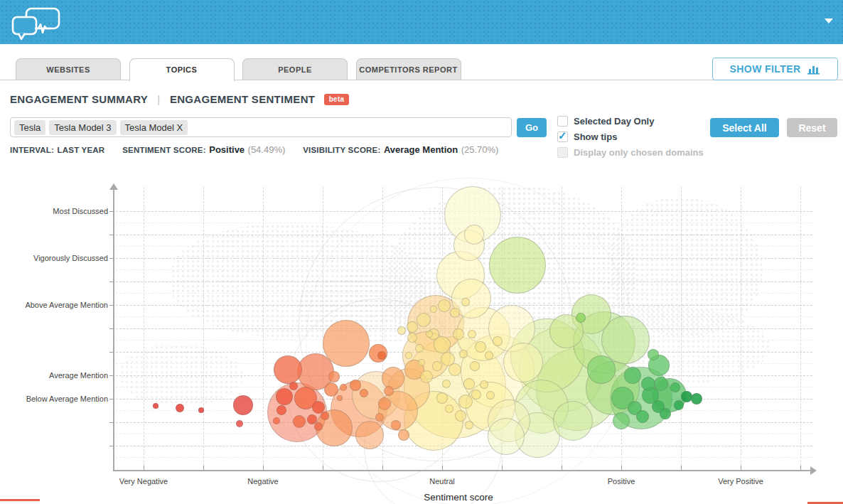 The height and width of the screenshot is (504, 843). Describe the element at coordinates (144, 468) in the screenshot. I see `x-axis-tick` at that location.